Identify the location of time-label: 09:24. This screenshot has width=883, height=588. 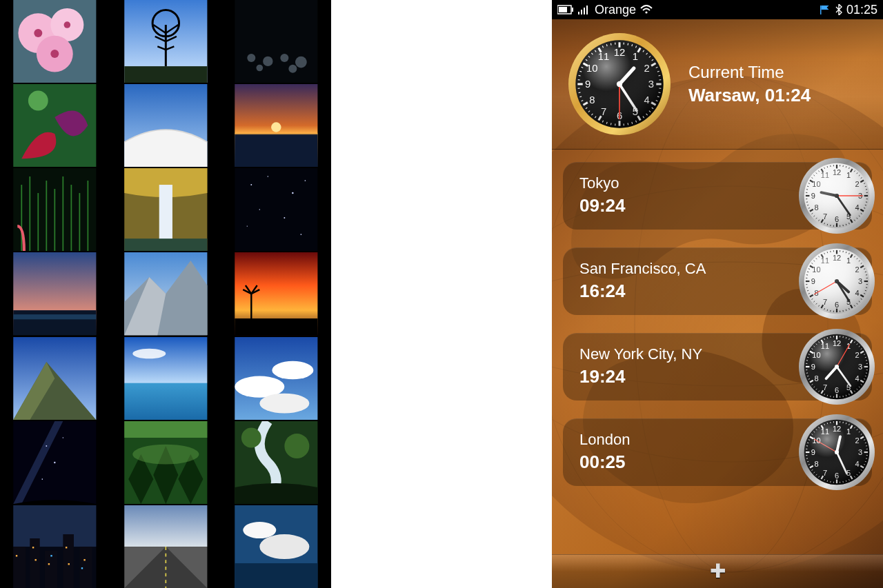
(691, 205).